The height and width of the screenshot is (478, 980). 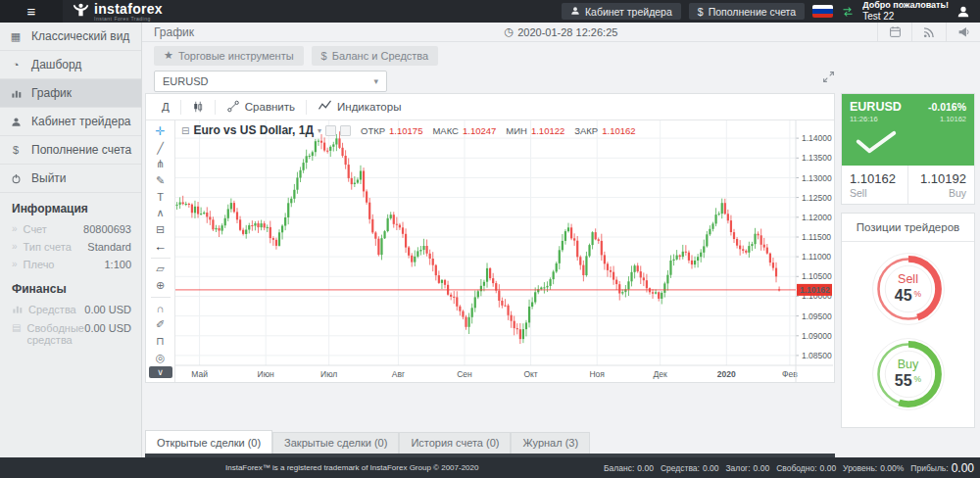 I want to click on brush-tool: ✎, so click(x=161, y=180).